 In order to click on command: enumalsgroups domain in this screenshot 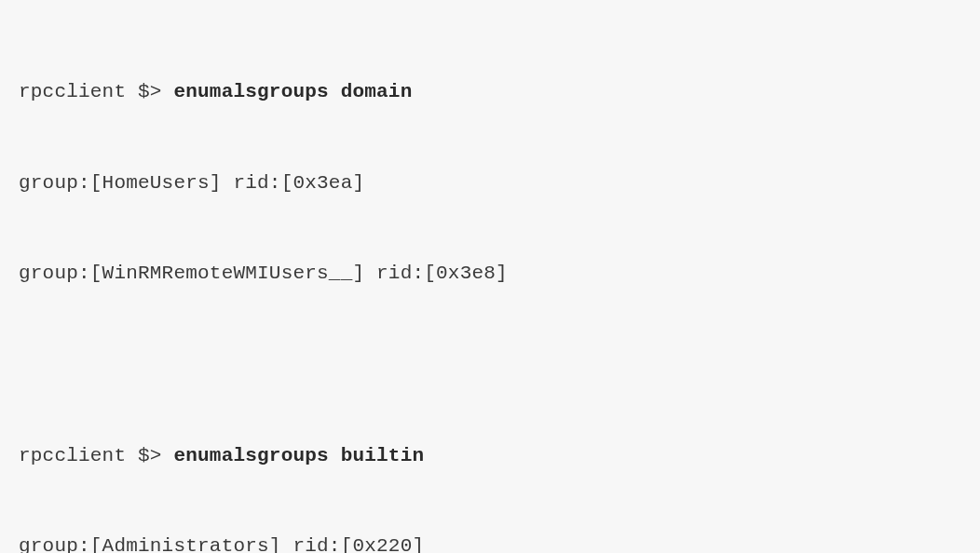, I will do `click(293, 91)`.